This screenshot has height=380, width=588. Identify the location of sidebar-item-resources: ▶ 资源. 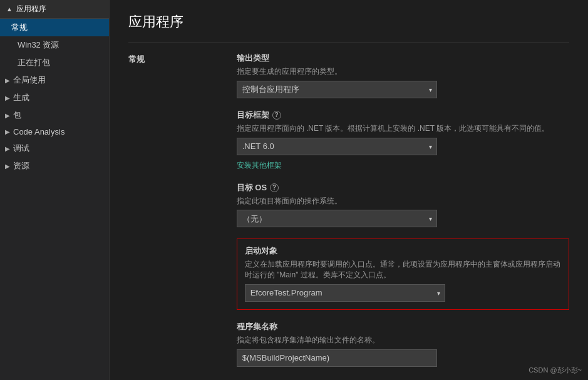
(54, 166).